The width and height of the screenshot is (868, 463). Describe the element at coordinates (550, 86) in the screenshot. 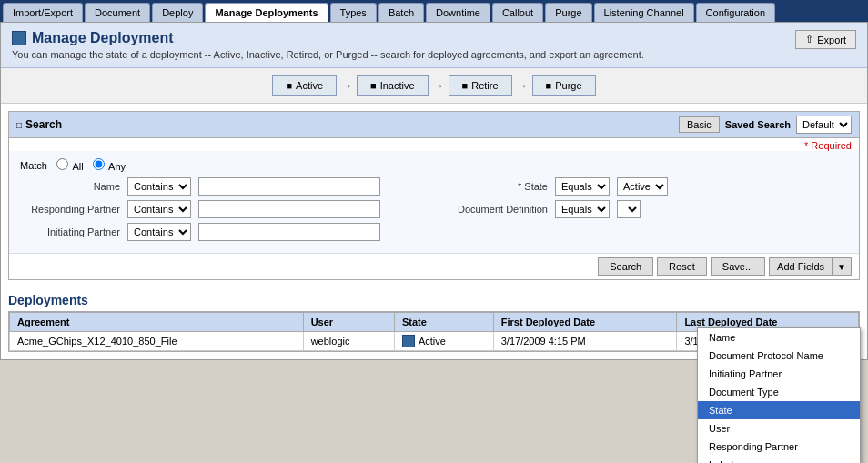

I see `purge-icon: ■` at that location.